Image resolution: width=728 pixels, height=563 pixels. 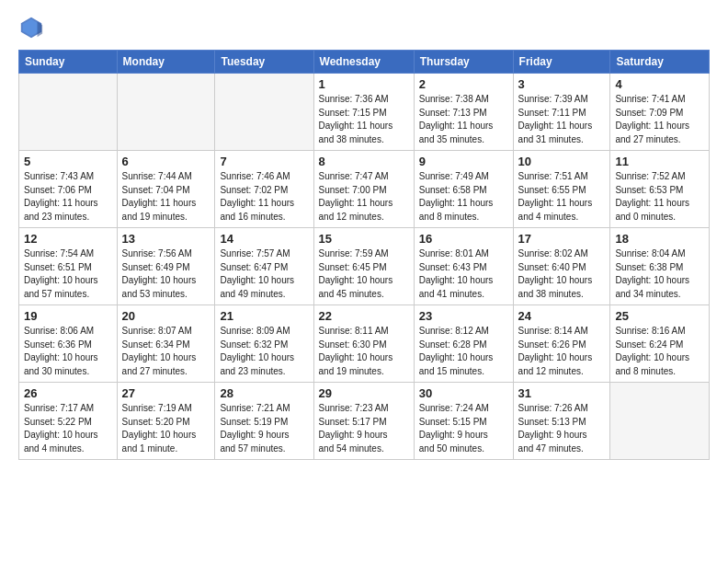 I want to click on calendar-cell: 17Sunrise: 8:02 AM Sunset: 6:40 PM Dayli…, so click(x=562, y=267).